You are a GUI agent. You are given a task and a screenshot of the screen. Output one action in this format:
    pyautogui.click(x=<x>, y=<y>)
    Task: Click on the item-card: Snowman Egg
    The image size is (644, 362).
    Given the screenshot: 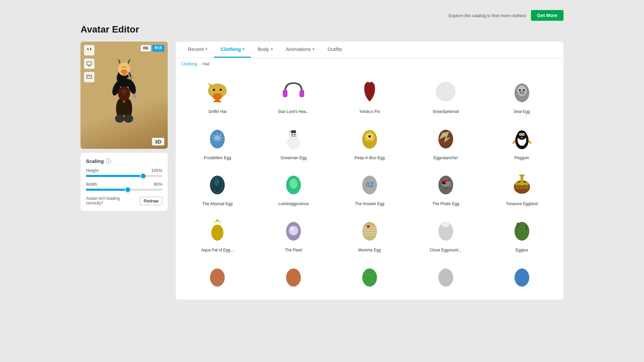 What is the action you would take?
    pyautogui.click(x=294, y=141)
    